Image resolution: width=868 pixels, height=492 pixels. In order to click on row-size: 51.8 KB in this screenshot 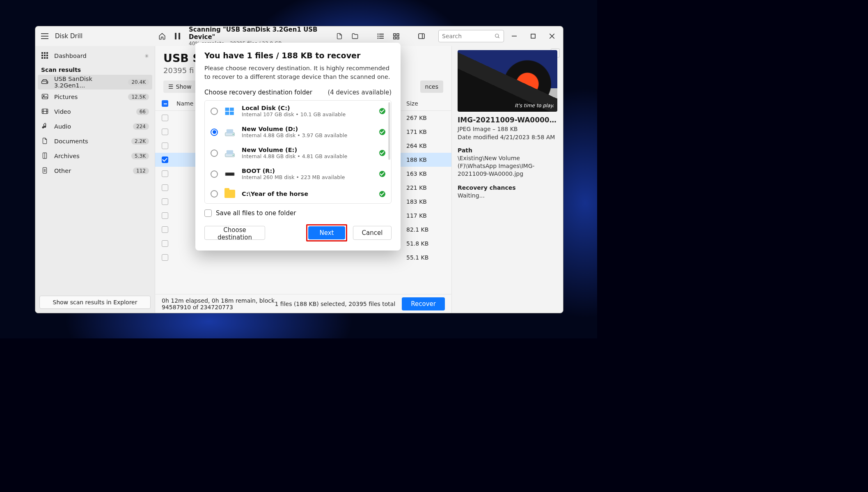, I will do `click(425, 244)`.